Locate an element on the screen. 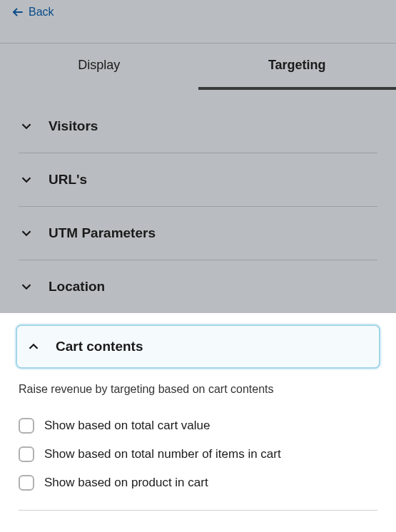 The width and height of the screenshot is (396, 532). accordion-title: URL's is located at coordinates (68, 180).